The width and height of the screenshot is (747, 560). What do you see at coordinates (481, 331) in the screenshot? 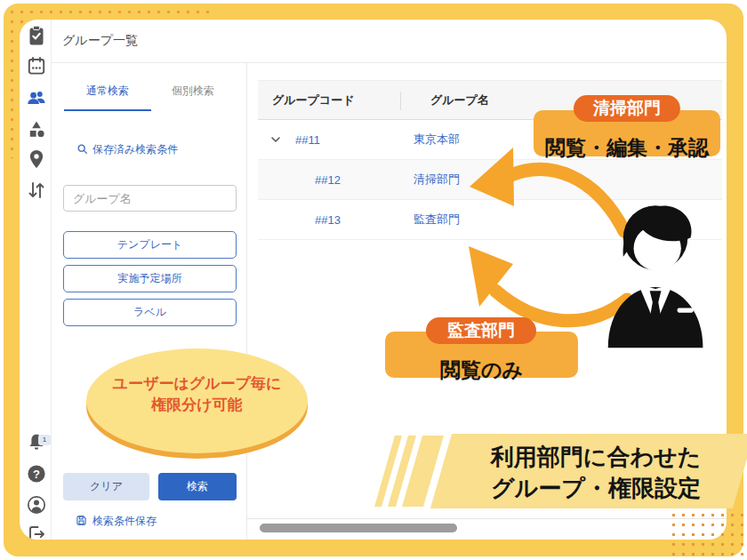
I see `audit-dept-label: 監査部門` at bounding box center [481, 331].